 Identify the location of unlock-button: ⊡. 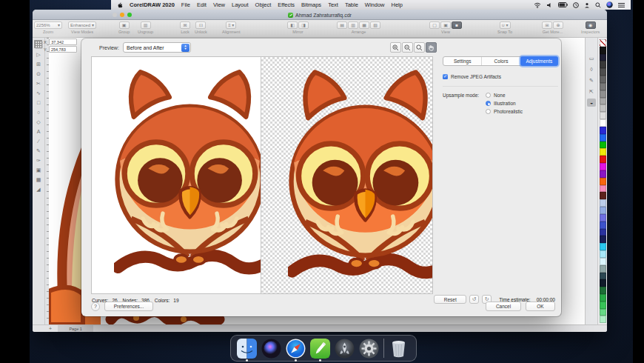
(201, 25).